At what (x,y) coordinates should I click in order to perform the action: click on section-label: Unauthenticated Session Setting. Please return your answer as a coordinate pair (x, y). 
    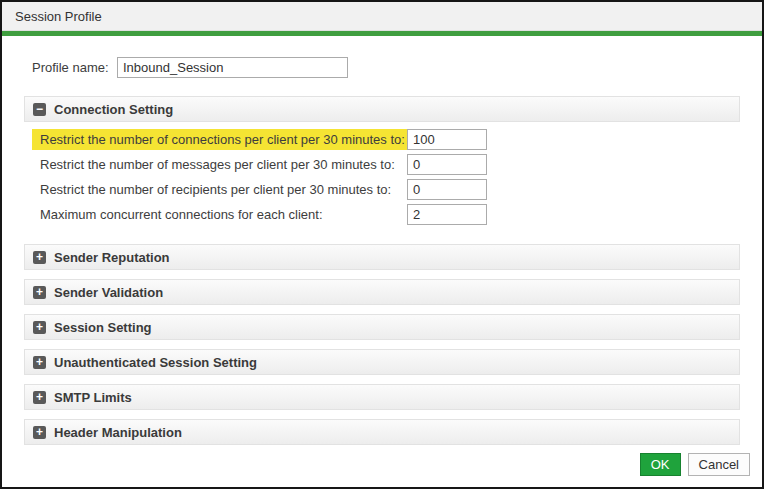
    Looking at the image, I should click on (156, 362).